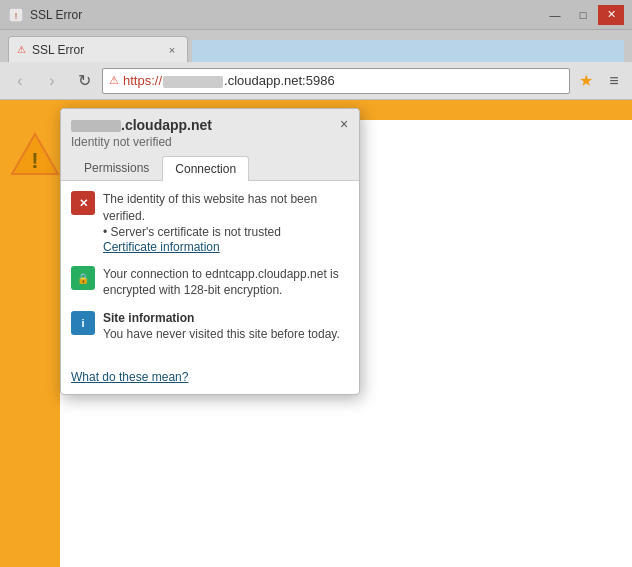 This screenshot has height=567, width=632. Describe the element at coordinates (226, 283) in the screenshot. I see `popup-item-encryption-content: Your connection to edntcapp.cloudapp.net…` at that location.